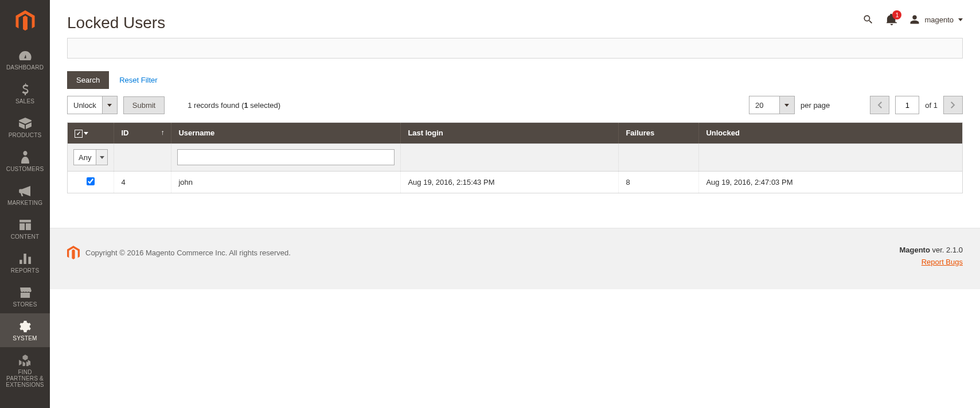  What do you see at coordinates (25, 90) in the screenshot?
I see `dollar-icon` at bounding box center [25, 90].